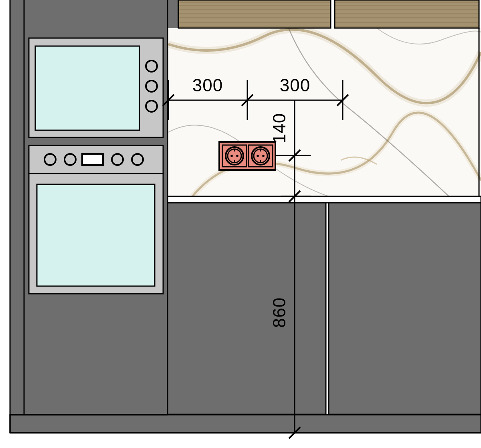  Describe the element at coordinates (96, 88) in the screenshot. I see `microwave` at that location.